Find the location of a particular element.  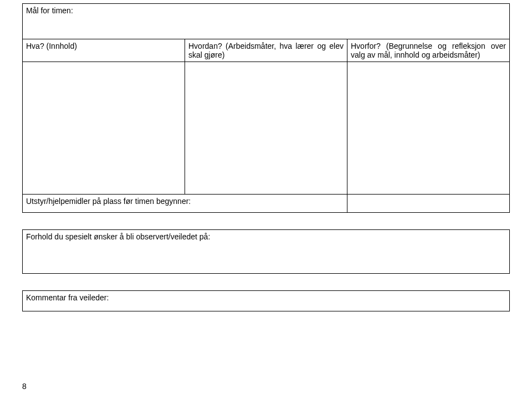

supervisor-label: Kommentar fra veileder: is located at coordinates (68, 298).